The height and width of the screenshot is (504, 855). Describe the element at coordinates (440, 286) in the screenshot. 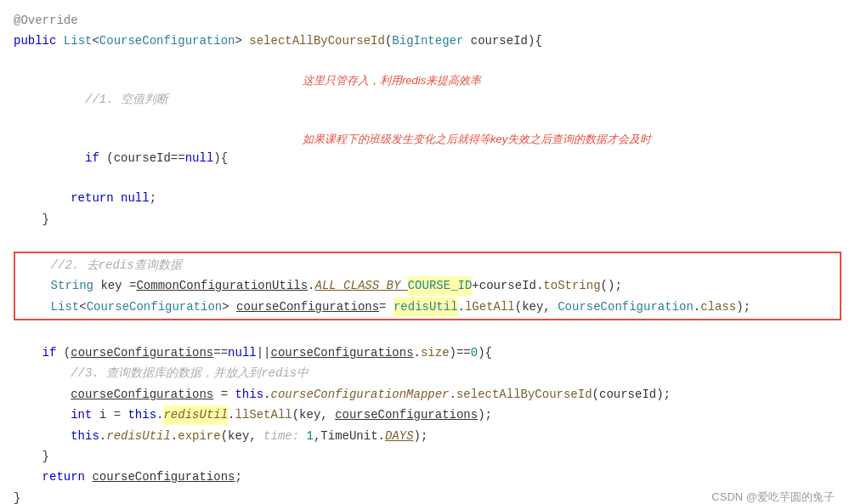

I see `highlight-course-id: COURSE_ID` at that location.